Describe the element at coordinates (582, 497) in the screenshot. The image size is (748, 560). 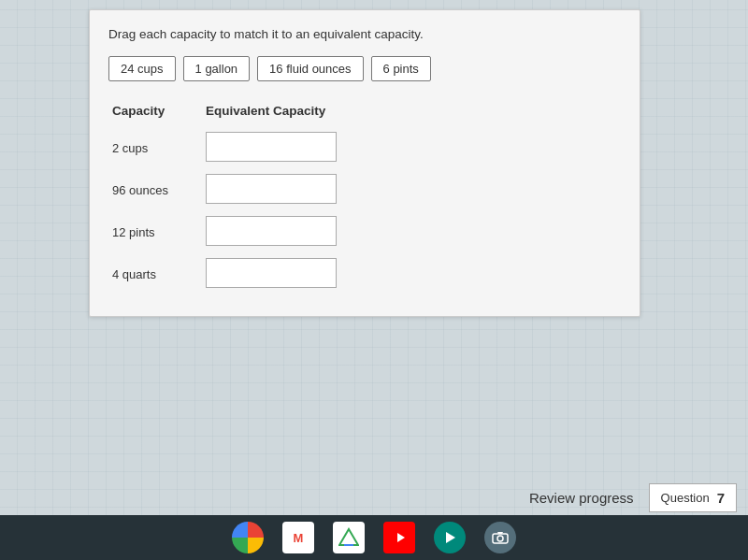
I see `review-progress-button: Review progress` at that location.